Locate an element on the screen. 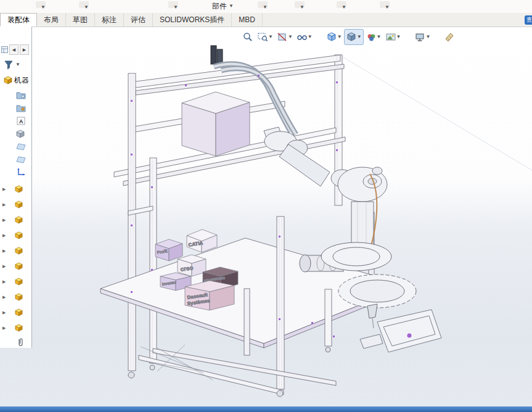 This screenshot has width=532, height=412. tab-solidworks-addins: SOLIDWORKS插件 is located at coordinates (192, 20).